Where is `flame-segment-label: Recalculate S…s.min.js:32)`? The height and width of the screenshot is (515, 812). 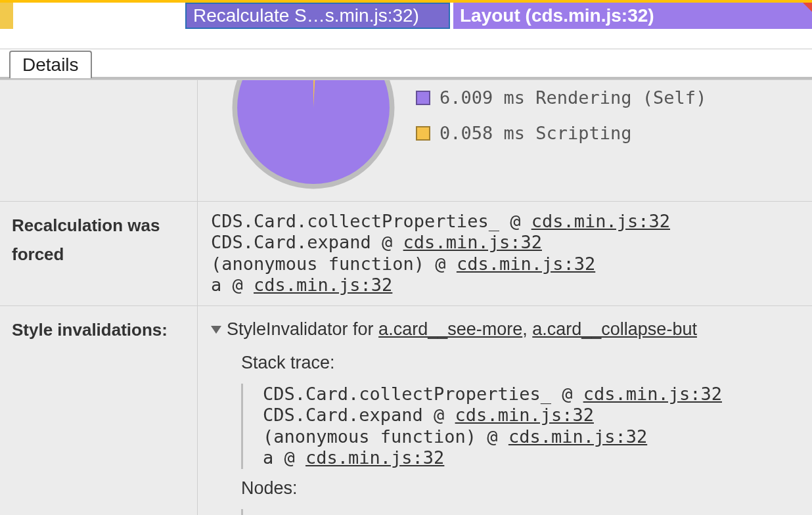 flame-segment-label: Recalculate S…s.min.js:32) is located at coordinates (306, 16).